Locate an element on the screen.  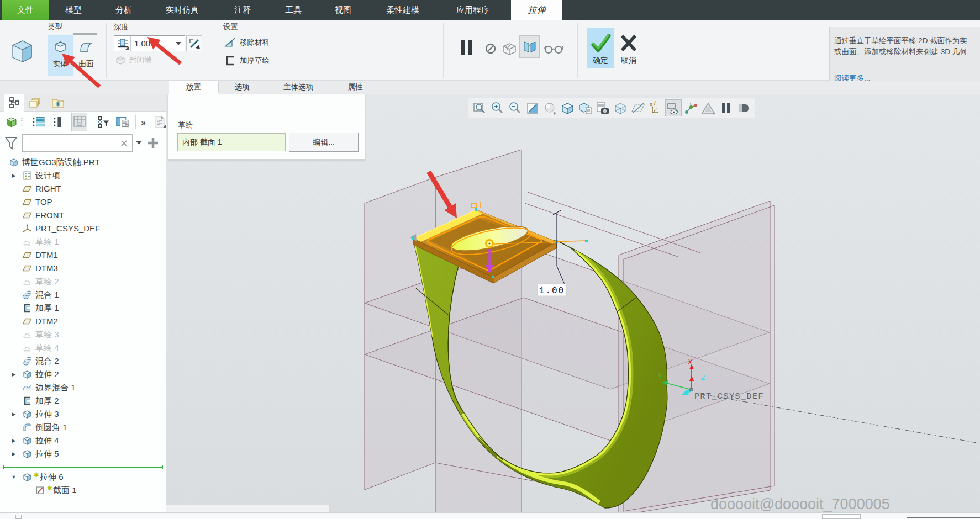
tree-item: ▼ ✱ 拉伸 6 is located at coordinates (83, 477).